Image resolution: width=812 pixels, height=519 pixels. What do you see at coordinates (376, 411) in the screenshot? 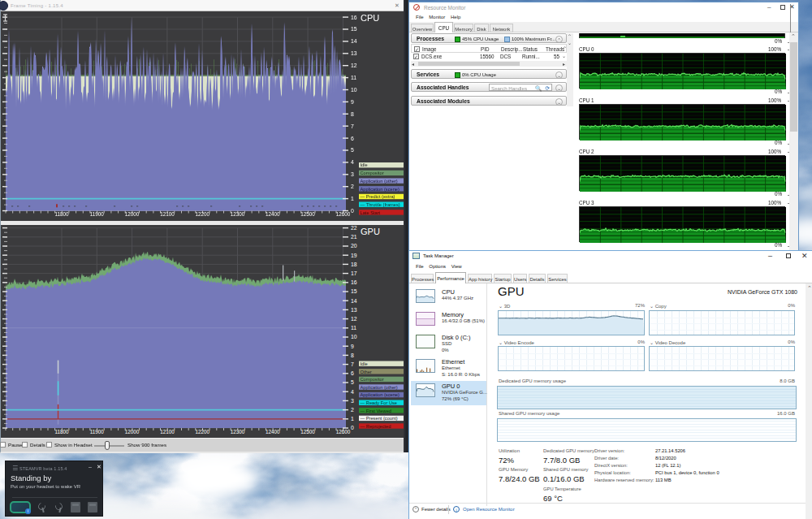
I see `svg-text: — First Viewed` at bounding box center [376, 411].